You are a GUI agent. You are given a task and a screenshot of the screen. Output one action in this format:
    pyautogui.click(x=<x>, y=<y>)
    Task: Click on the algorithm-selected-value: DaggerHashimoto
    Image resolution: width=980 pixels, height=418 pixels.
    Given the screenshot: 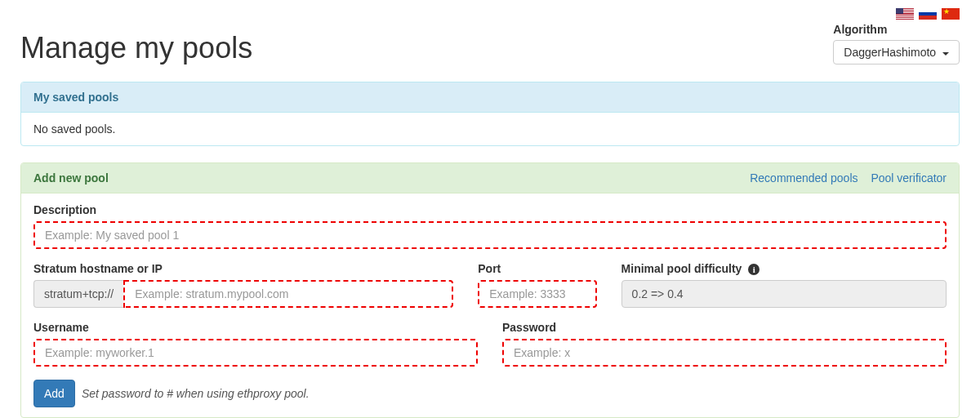 What is the action you would take?
    pyautogui.click(x=890, y=52)
    